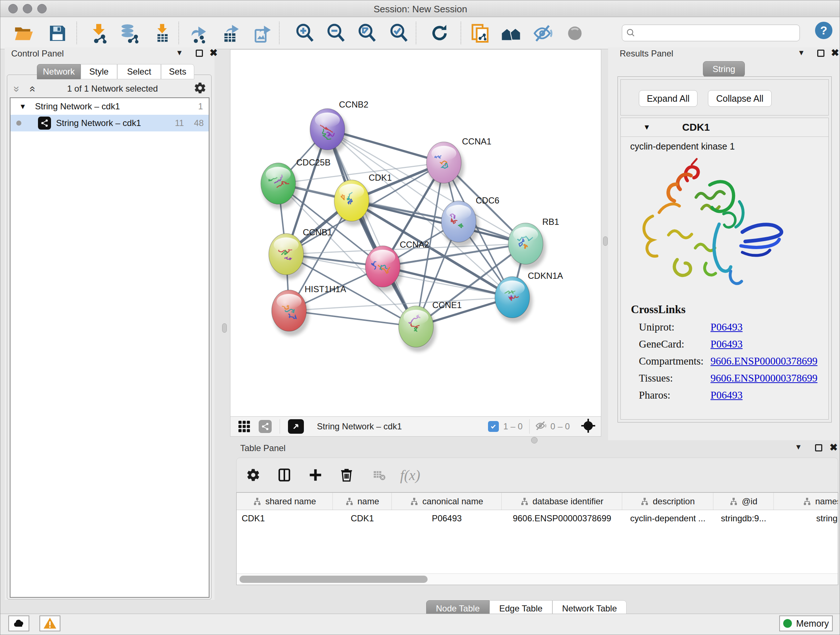 Image resolution: width=840 pixels, height=635 pixels. I want to click on network-row-selected: String Network – cdk1 11 48, so click(110, 123).